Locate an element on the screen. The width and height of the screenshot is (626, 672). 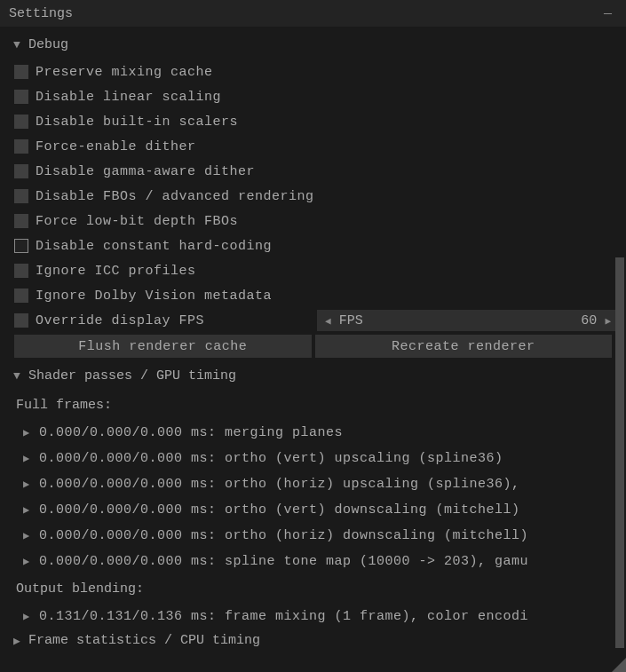
timing-text: 0.000/0.000/0.000 ms: ortho (vert) upsca… is located at coordinates (272, 458).